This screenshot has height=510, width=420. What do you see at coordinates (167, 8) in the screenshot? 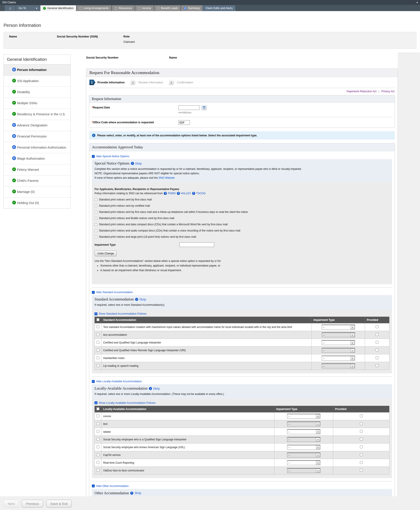
I see `nav-tab: Benefit Leads` at bounding box center [167, 8].